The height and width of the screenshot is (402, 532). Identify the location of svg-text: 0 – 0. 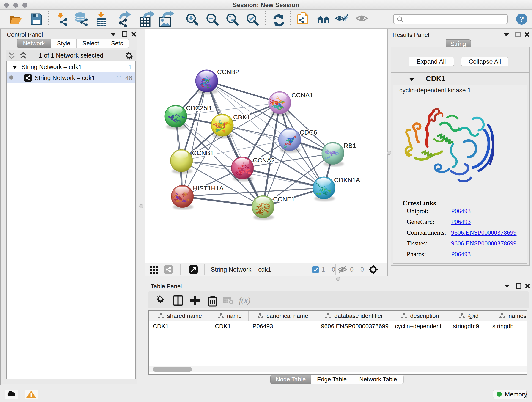
(357, 269).